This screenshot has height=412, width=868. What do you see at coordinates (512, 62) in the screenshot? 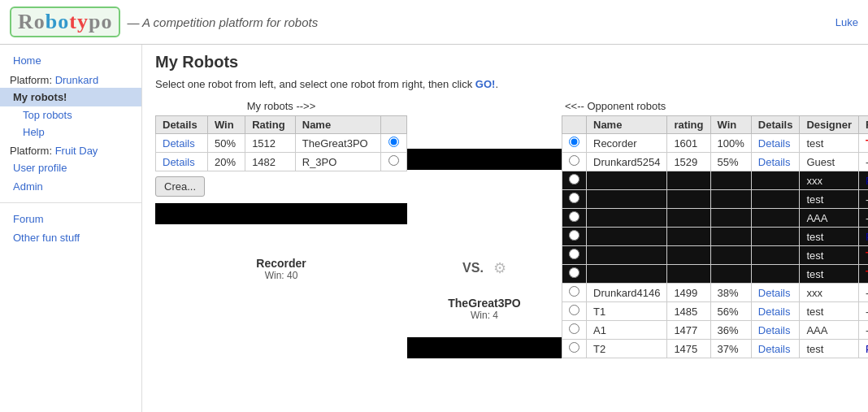
I see `page-title: My Robots` at bounding box center [512, 62].